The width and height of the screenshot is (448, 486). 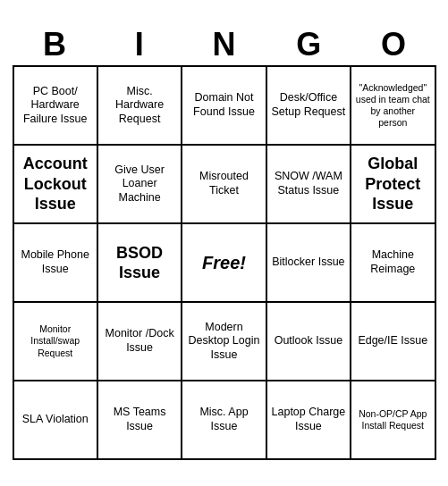 I want to click on bingo-letter-n: N, so click(x=224, y=45).